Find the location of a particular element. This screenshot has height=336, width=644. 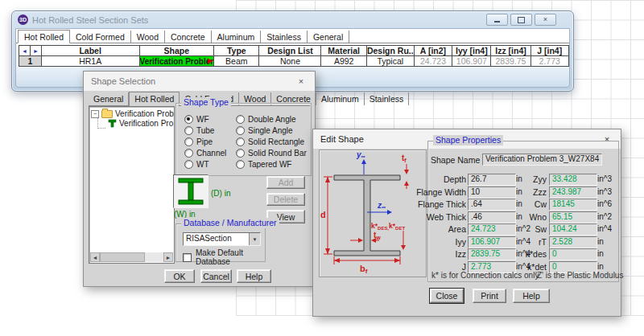

wno-field: 65.15 is located at coordinates (573, 217).